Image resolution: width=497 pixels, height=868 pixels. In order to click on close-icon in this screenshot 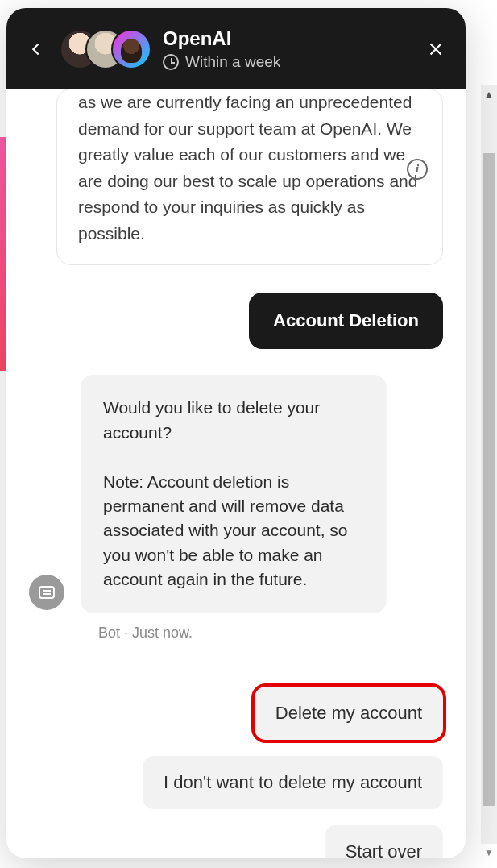, I will do `click(436, 49)`.